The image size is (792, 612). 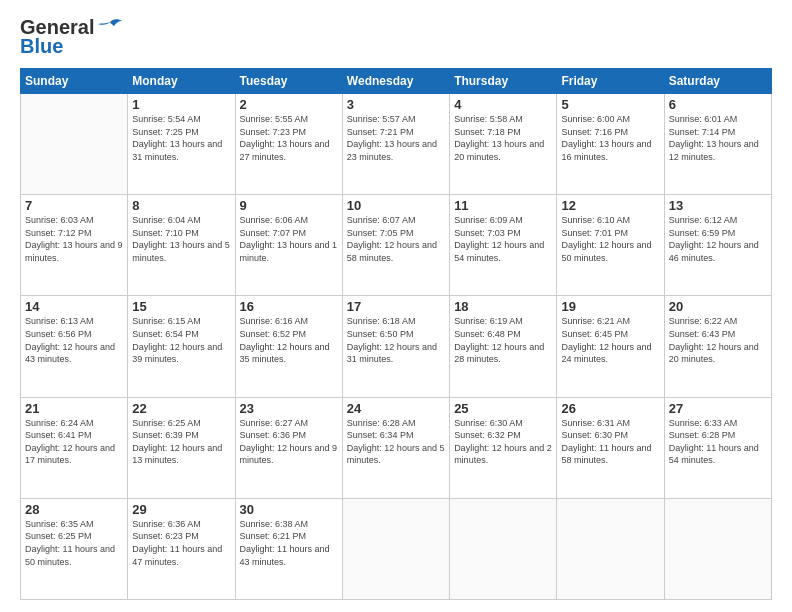 What do you see at coordinates (74, 306) in the screenshot?
I see `day-number: 14` at bounding box center [74, 306].